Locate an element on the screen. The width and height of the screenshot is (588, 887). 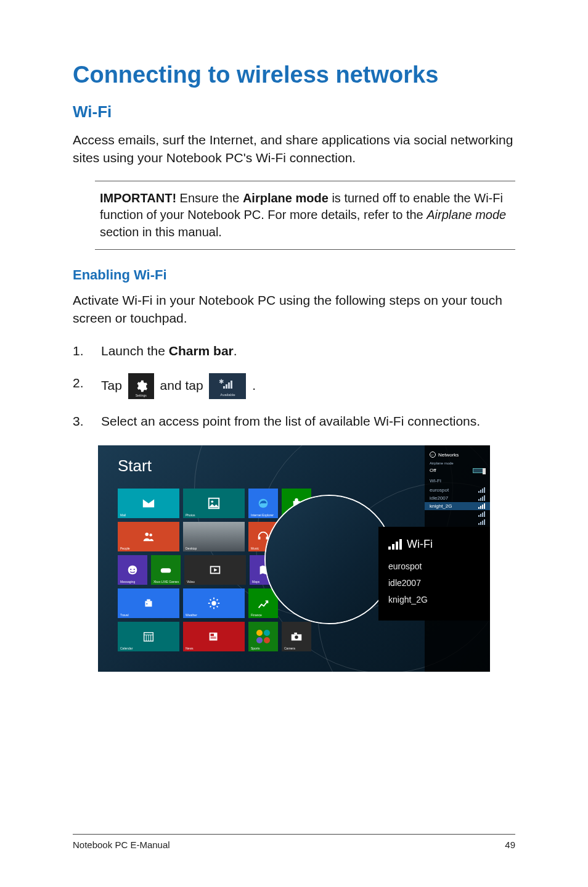
step-2: Tap Settings and tap ✱ Available . is located at coordinates (294, 386).